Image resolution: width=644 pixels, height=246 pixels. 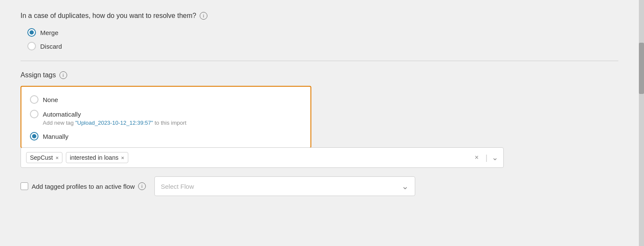 What do you see at coordinates (97, 158) in the screenshot?
I see `tag-chip-interested-in-loans: interested in loans ×` at bounding box center [97, 158].